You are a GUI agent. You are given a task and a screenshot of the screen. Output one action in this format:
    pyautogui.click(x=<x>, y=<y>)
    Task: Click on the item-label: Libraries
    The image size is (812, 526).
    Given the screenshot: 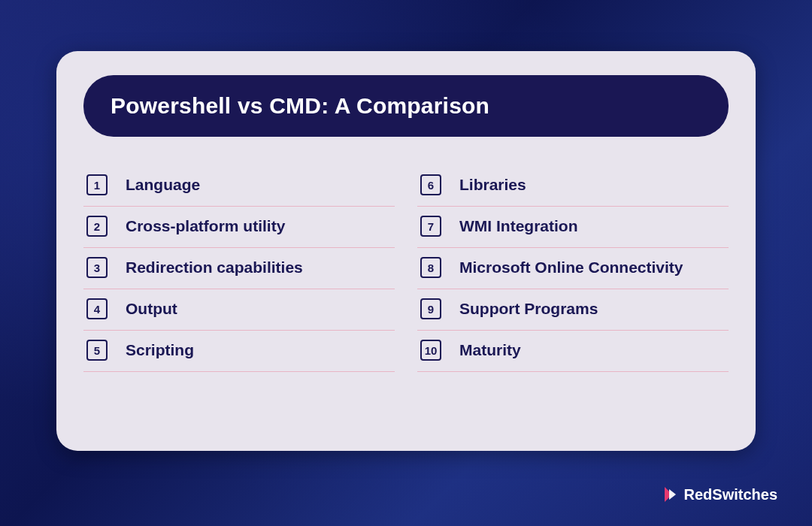 What is the action you would take?
    pyautogui.click(x=493, y=185)
    